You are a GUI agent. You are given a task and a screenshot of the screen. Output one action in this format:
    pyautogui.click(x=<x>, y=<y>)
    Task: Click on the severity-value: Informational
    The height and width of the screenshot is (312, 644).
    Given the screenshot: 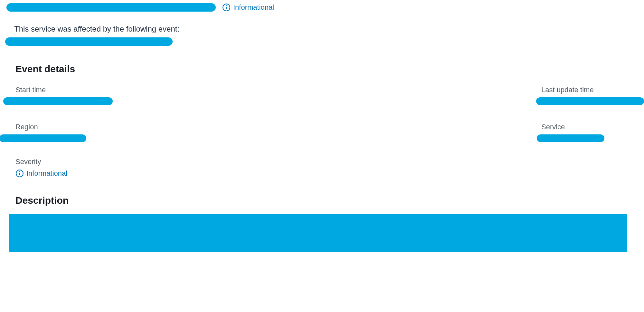 What is the action you would take?
    pyautogui.click(x=41, y=173)
    